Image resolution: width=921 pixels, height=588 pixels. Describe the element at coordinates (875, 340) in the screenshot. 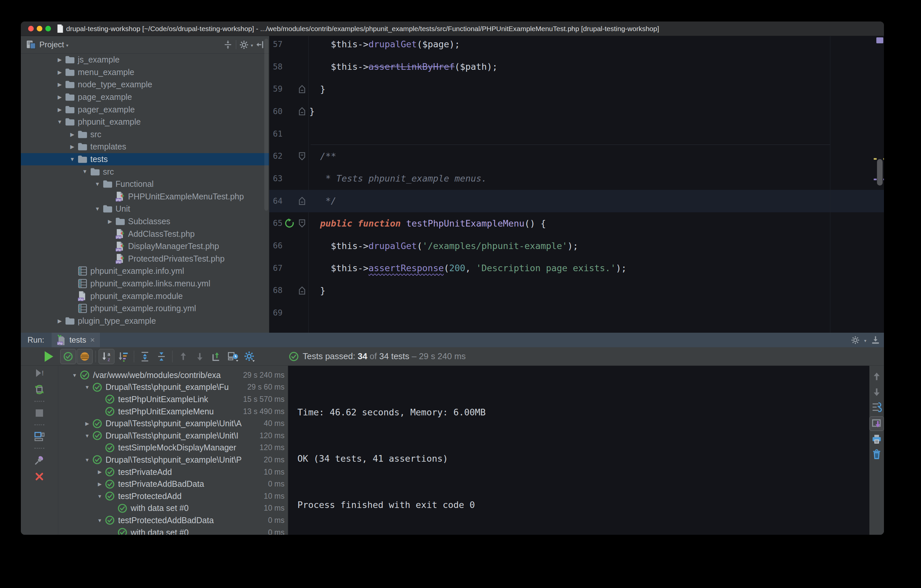

I see `dock-panel-icon` at that location.